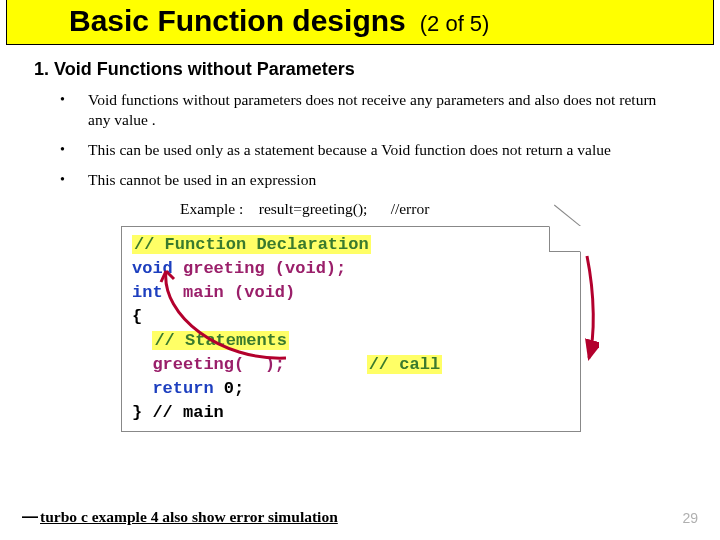 The width and height of the screenshot is (720, 540). I want to click on code-text: greeting (void);, so click(264, 268).